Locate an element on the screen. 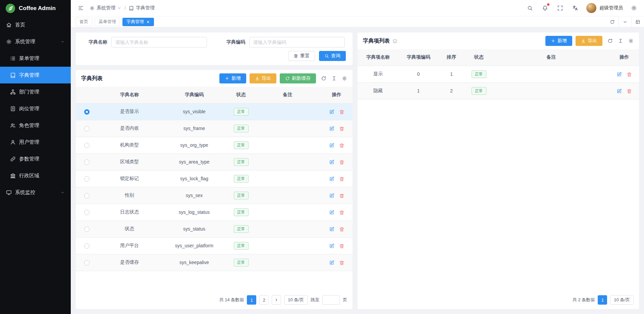 The image size is (644, 314). sidebar-item-region-management: 行政区域 is located at coordinates (36, 176).